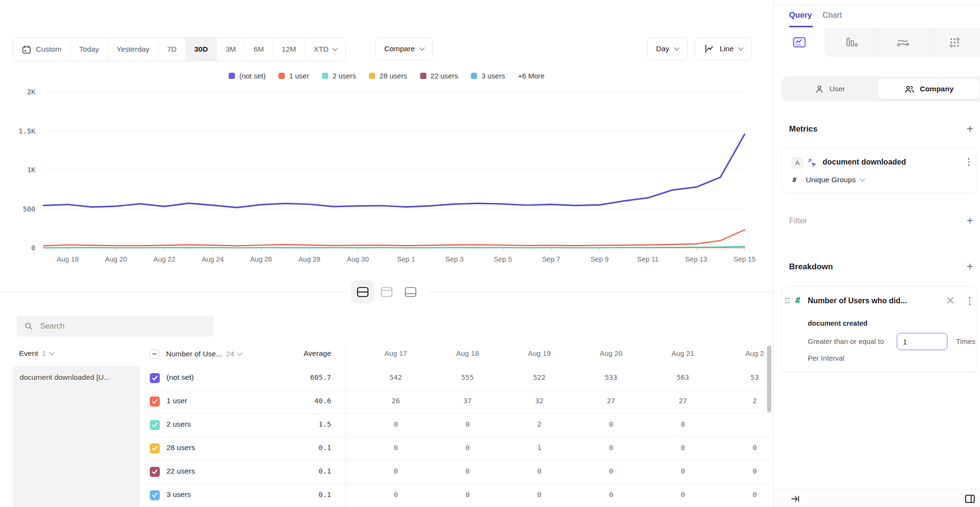 This screenshot has height=507, width=980. Describe the element at coordinates (531, 76) in the screenshot. I see `legend-more: +6 More` at that location.